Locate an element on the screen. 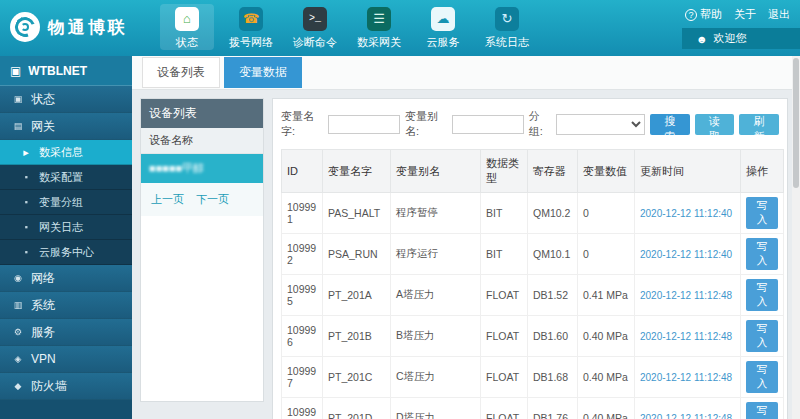 This screenshot has height=419, width=800. variable-alias-label: 变量别名: is located at coordinates (426, 124).